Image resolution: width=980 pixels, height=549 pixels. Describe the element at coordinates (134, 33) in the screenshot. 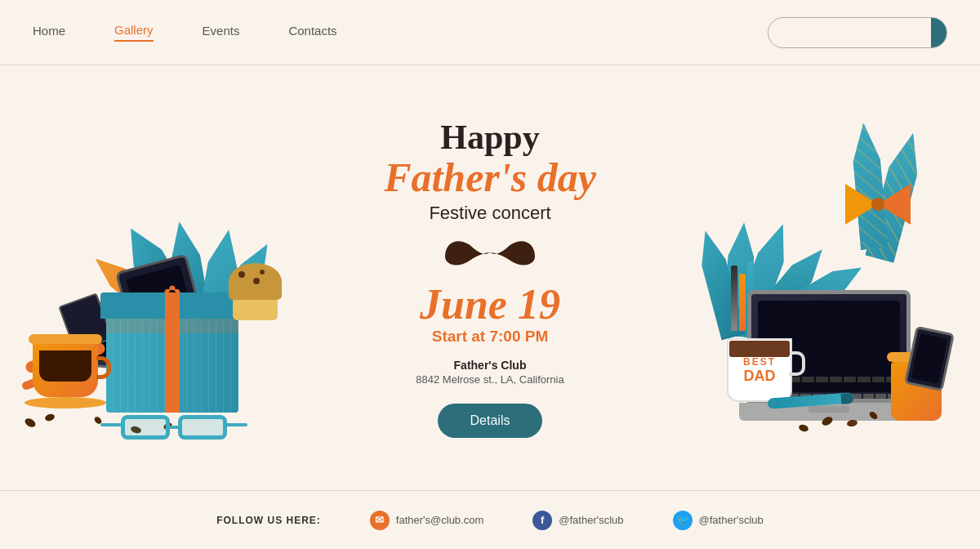

I see `nav-gallery: Gallery` at that location.